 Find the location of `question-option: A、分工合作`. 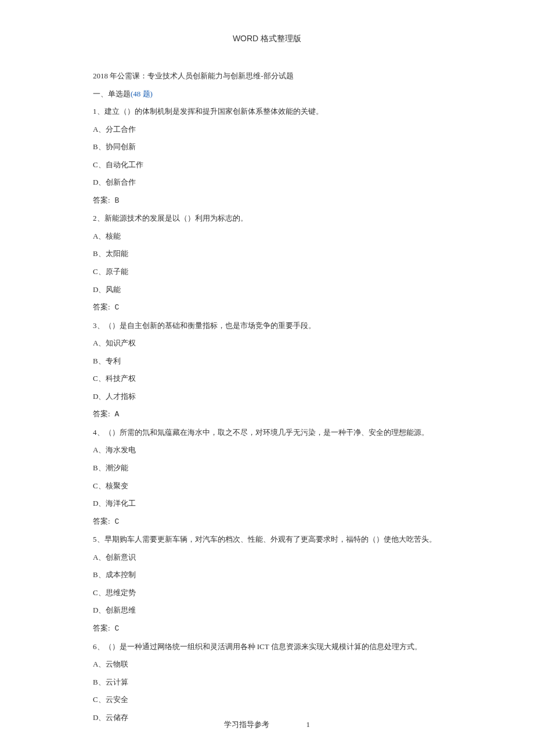

question-option: A、分工合作 is located at coordinates (267, 130).